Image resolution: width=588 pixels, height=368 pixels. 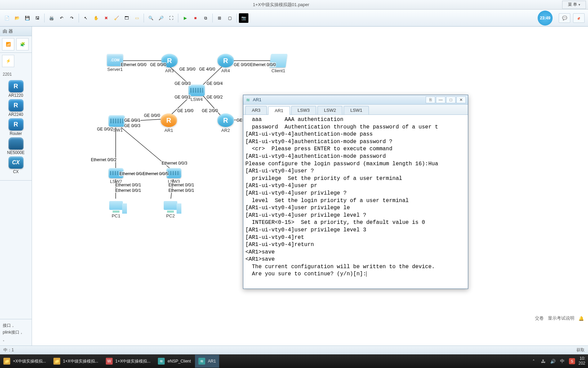 What do you see at coordinates (151, 18) in the screenshot?
I see `zoom-in-icon: 🔍` at bounding box center [151, 18].